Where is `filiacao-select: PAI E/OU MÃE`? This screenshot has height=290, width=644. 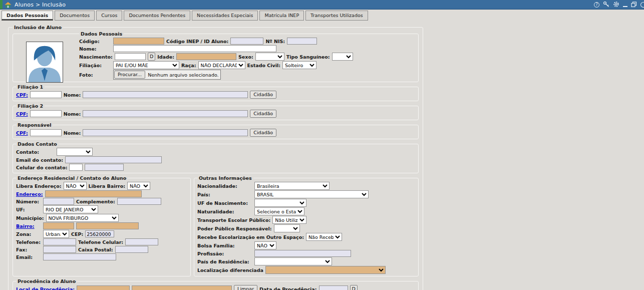 filiacao-select: PAI E/OU MÃE is located at coordinates (146, 65).